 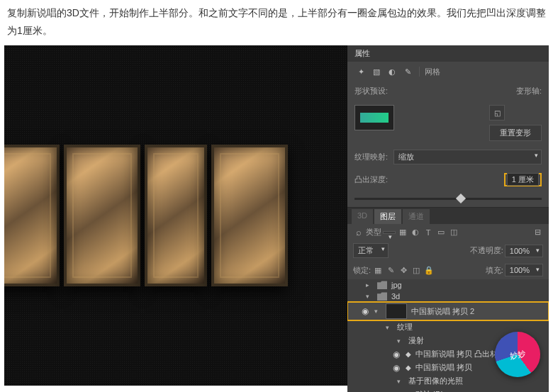 I want to click on filter-dropdown, so click(x=389, y=233).